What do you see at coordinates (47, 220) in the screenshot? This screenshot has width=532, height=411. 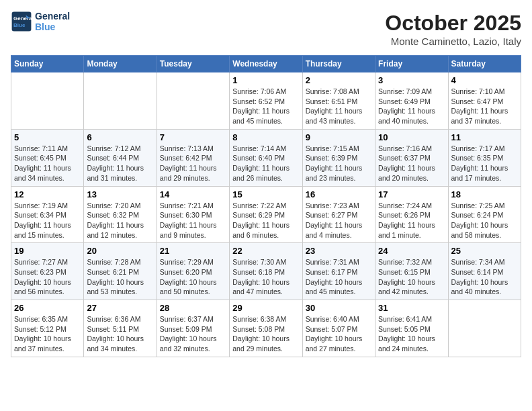 I see `day-info: Sunrise: 7:19 AM Sunset: 6:34 PM Dayligh…` at bounding box center [47, 220].